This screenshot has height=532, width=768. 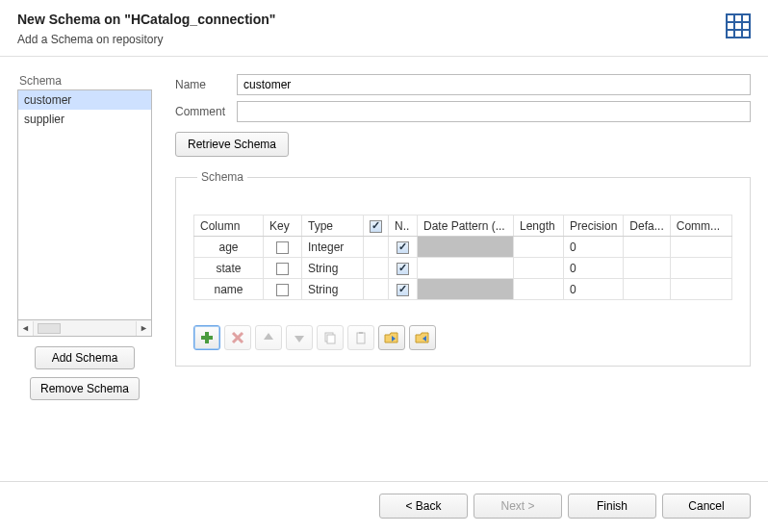 I want to click on divider, so click(x=384, y=56).